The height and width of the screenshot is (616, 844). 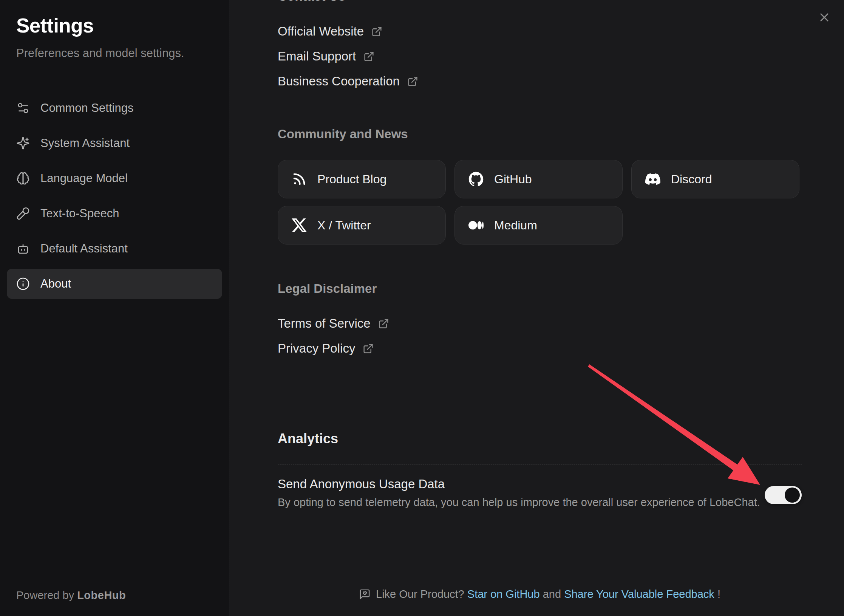 I want to click on close-icon, so click(x=824, y=17).